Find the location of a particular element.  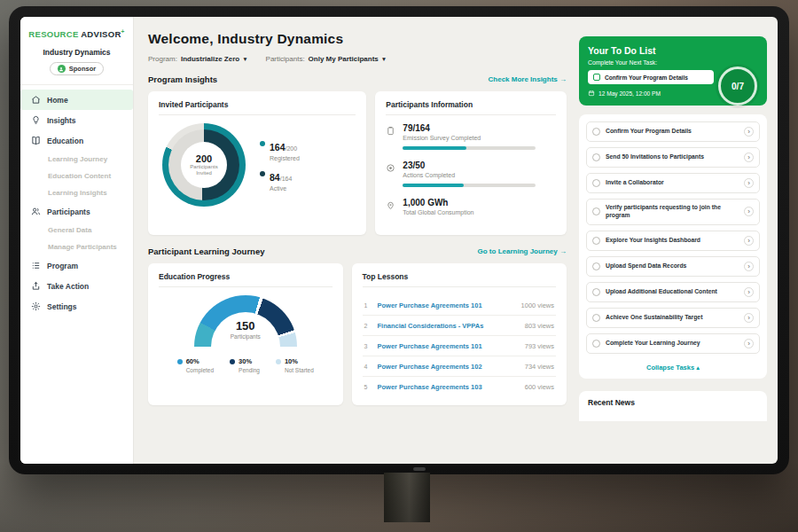

check-more-insights-link: Check More Insights → is located at coordinates (528, 80).